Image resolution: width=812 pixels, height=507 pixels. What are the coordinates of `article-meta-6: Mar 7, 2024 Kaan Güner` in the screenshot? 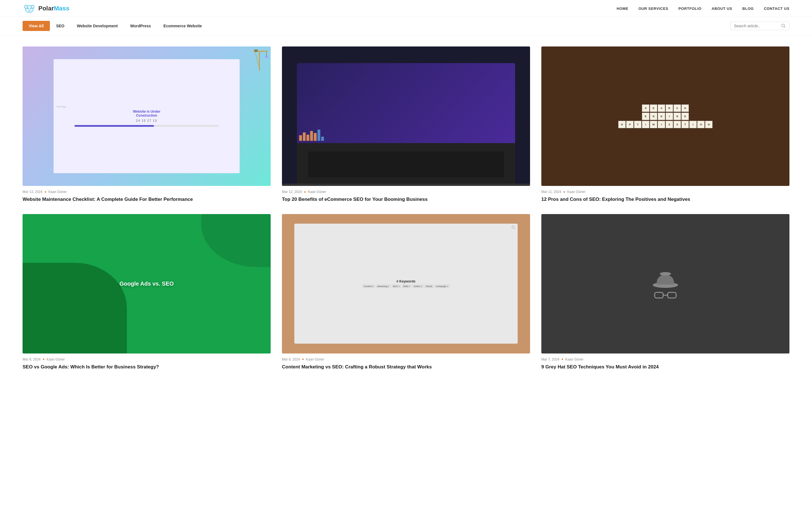 It's located at (665, 359).